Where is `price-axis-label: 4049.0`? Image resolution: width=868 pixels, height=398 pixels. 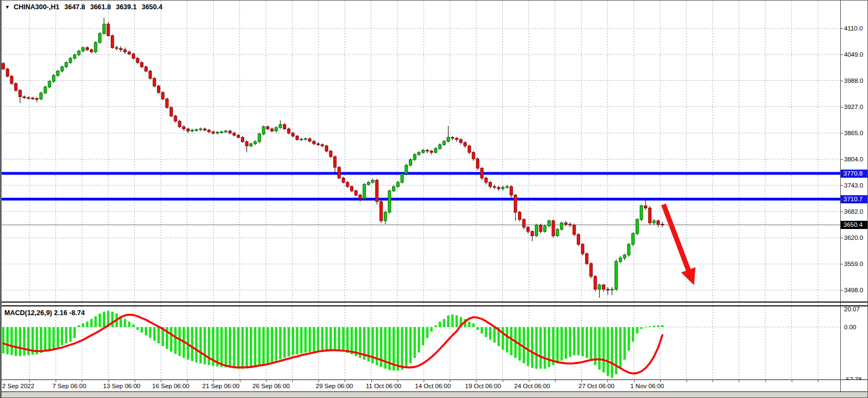
price-axis-label: 4049.0 is located at coordinates (854, 55).